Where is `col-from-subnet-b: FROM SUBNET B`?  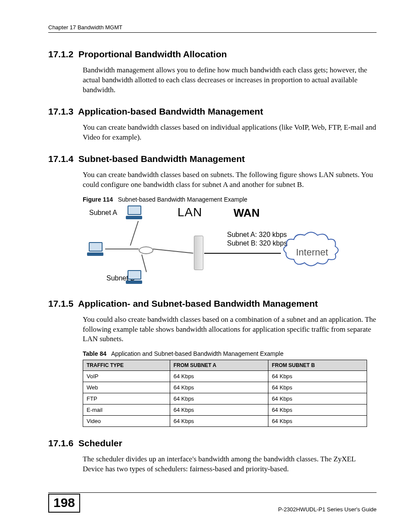
col-from-subnet-b: FROM SUBNET B is located at coordinates (317, 365).